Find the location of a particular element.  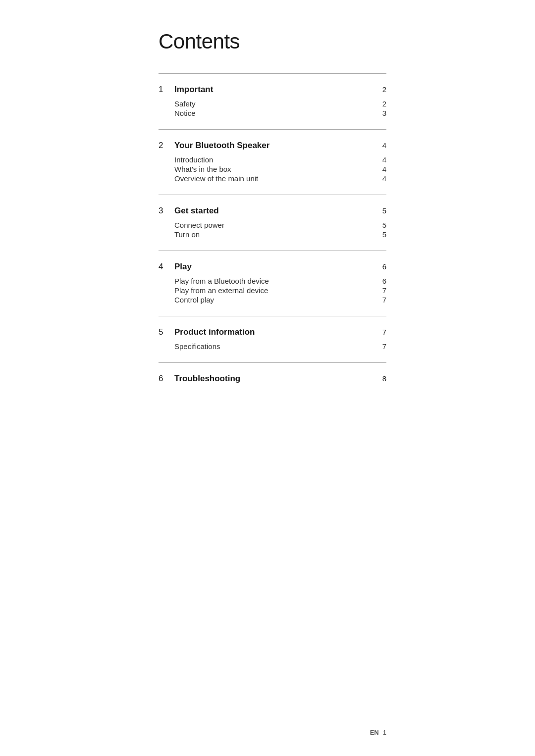

toc-sub-page-4-1: 7 is located at coordinates (384, 290).